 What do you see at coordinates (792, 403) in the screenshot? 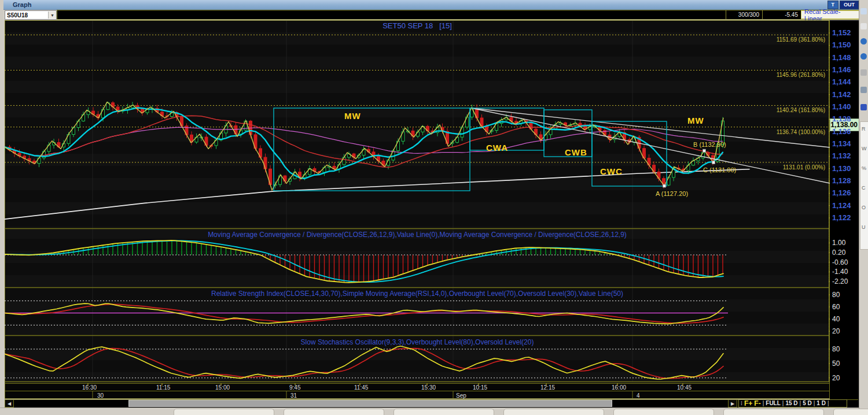
I see `range-button-15d: 15 D` at bounding box center [792, 403].